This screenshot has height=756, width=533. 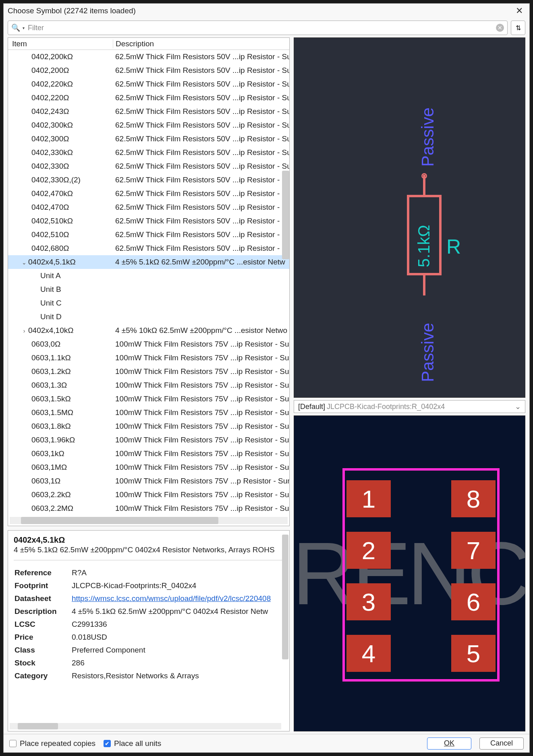 What do you see at coordinates (286, 215) in the screenshot?
I see `vertical-scrollbar-thumb` at bounding box center [286, 215].